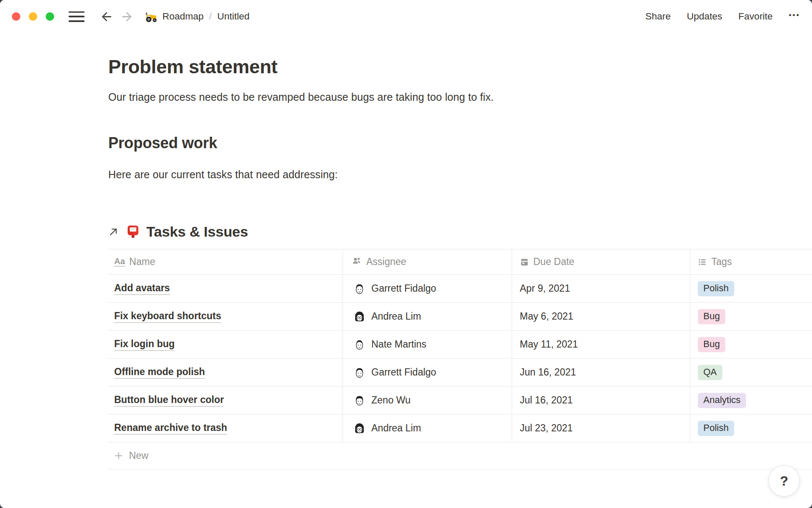 This screenshot has height=508, width=812. What do you see at coordinates (460, 373) in the screenshot?
I see `table-row: Offline mode polish Garrett Fidalgo Jun …` at bounding box center [460, 373].